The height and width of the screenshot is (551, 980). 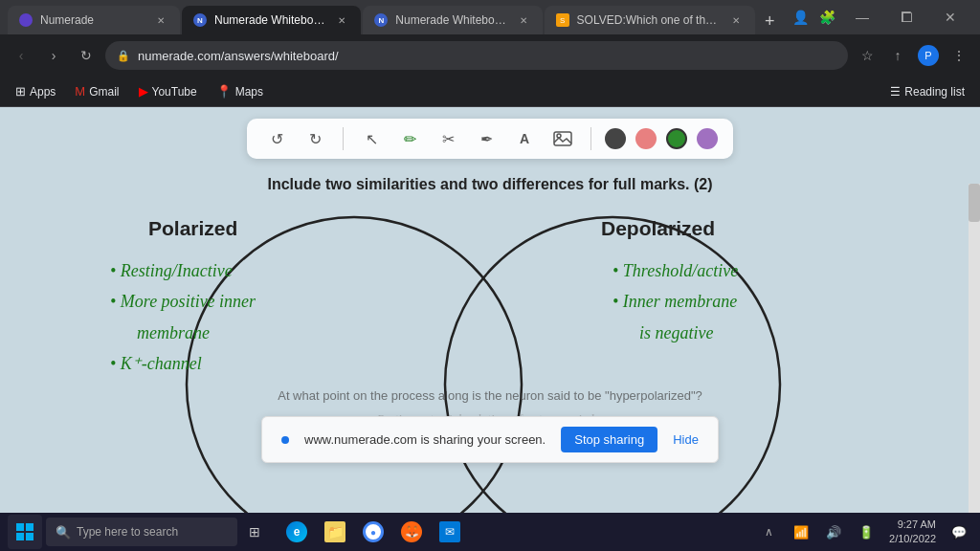 I want to click on windows-logo, so click(x=25, y=532).